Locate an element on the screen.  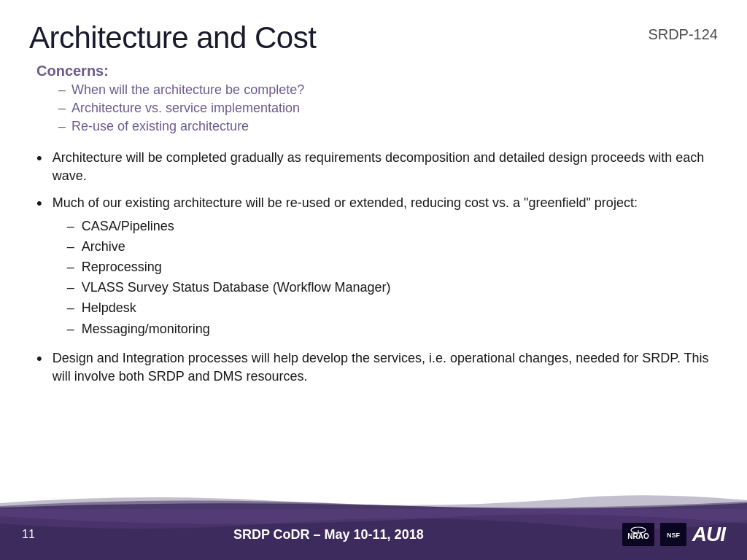
footer-logos: NRAO NSF AUI is located at coordinates (674, 534).